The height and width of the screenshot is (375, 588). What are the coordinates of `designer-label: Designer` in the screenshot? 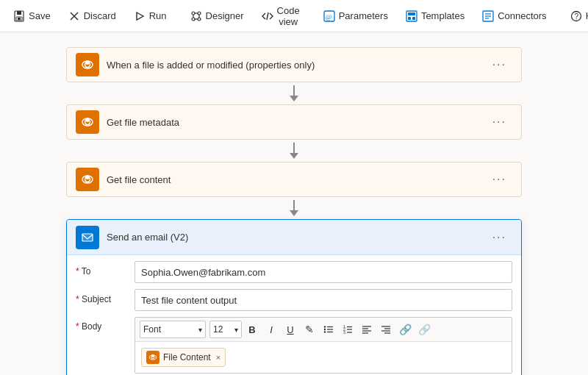 It's located at (225, 16).